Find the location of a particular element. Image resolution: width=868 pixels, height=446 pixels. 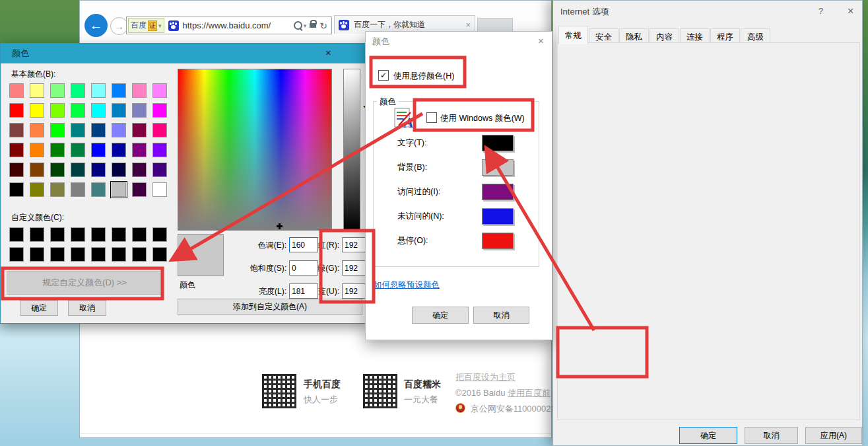

luminance-slider is located at coordinates (352, 149).